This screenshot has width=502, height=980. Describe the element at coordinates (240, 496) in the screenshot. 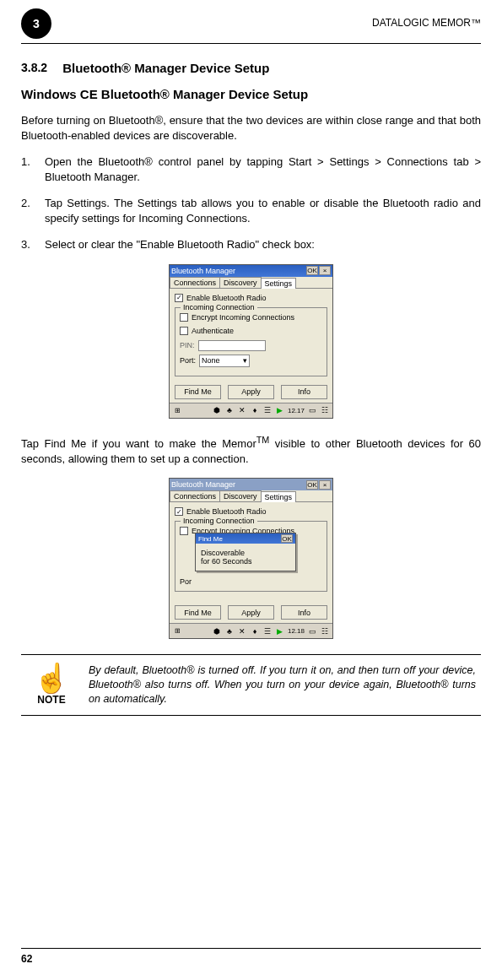

I see `tab-discovery-2: Discovery` at that location.